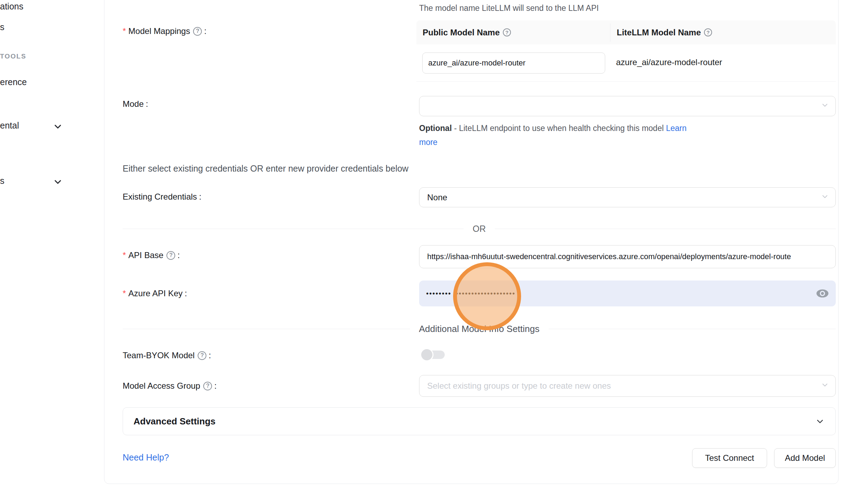 Image resolution: width=868 pixels, height=485 pixels. Describe the element at coordinates (479, 329) in the screenshot. I see `additional-settings-divider-text: Additional Model Info Settings` at that location.